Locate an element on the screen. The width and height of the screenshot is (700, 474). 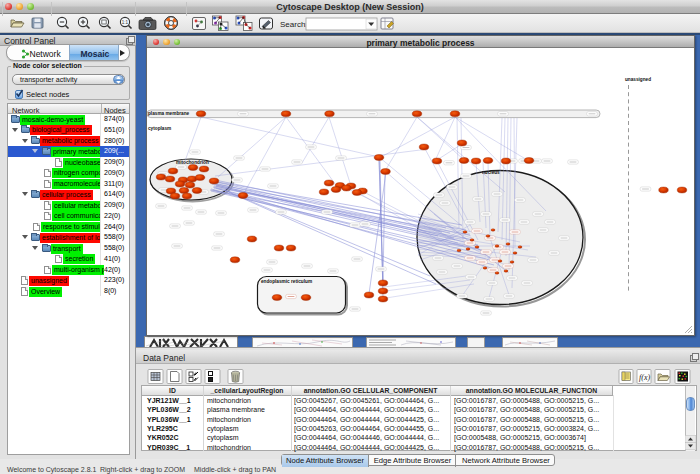
svg-text: unassigned is located at coordinates (638, 80).